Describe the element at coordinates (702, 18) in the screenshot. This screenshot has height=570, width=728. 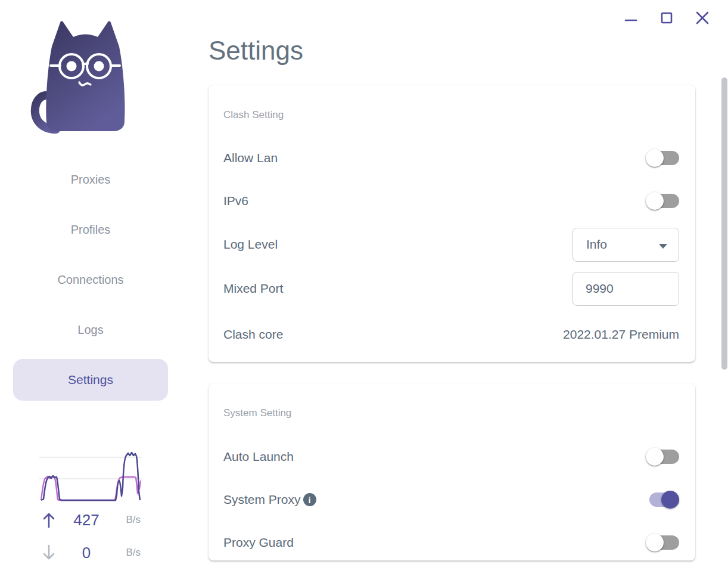
I see `close-button` at that location.